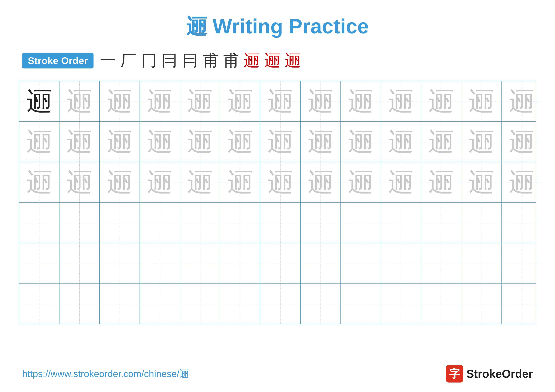  What do you see at coordinates (200, 182) in the screenshot?
I see `cell-3-5: 逦` at bounding box center [200, 182].